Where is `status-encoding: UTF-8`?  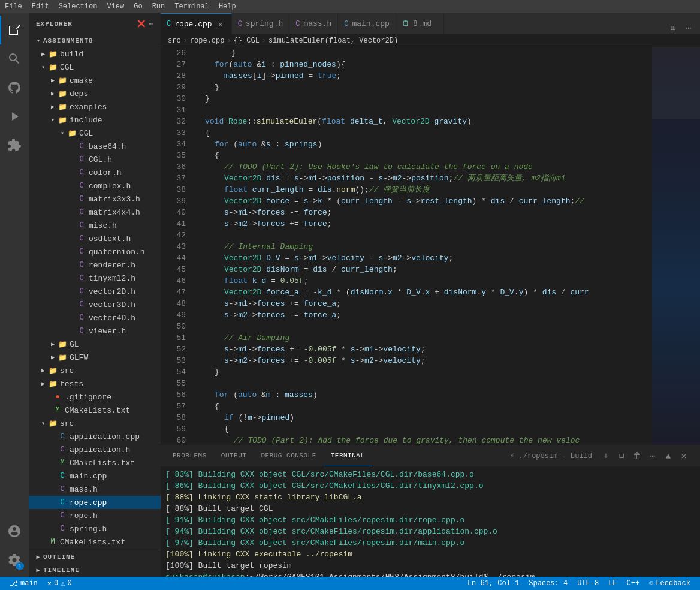 status-encoding: UTF-8 is located at coordinates (588, 583).